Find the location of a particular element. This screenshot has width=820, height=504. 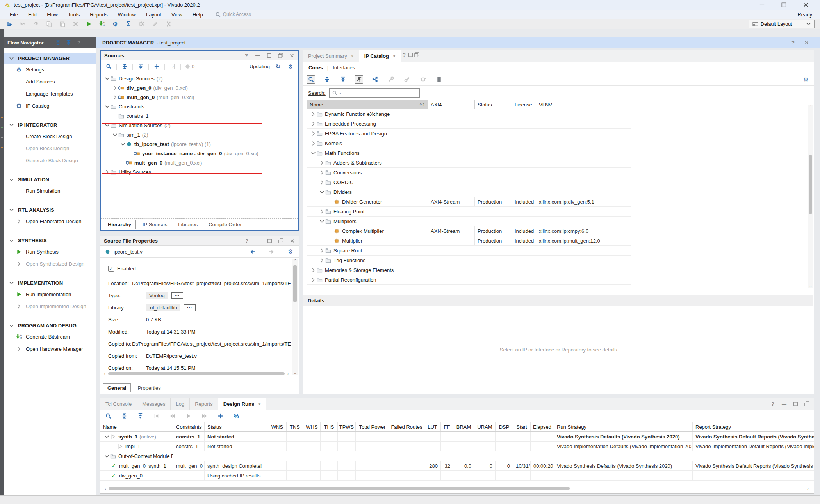

ip-dark-square-button is located at coordinates (439, 80).